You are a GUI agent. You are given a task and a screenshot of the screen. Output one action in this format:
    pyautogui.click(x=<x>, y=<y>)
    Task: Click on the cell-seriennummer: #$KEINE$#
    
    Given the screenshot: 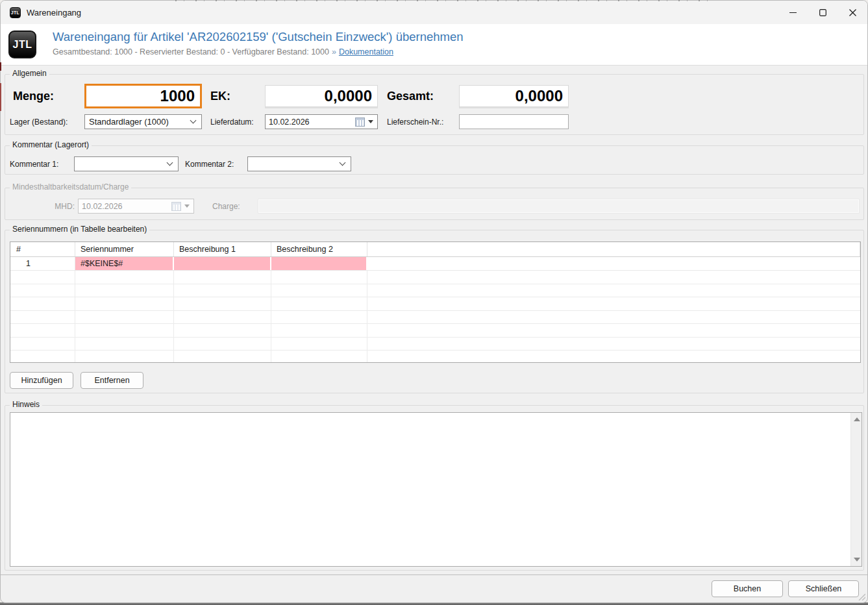 What is the action you would take?
    pyautogui.click(x=125, y=264)
    